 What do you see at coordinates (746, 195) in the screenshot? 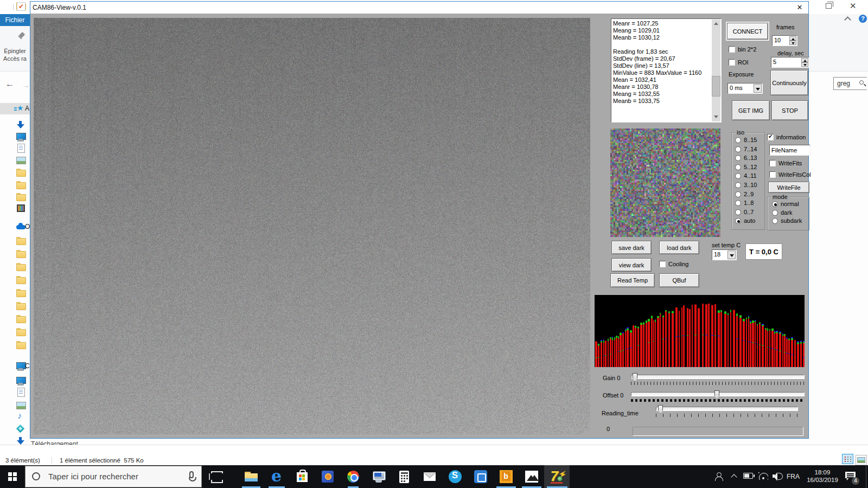
I see `iso-option-2..9: 2..9` at bounding box center [746, 195].